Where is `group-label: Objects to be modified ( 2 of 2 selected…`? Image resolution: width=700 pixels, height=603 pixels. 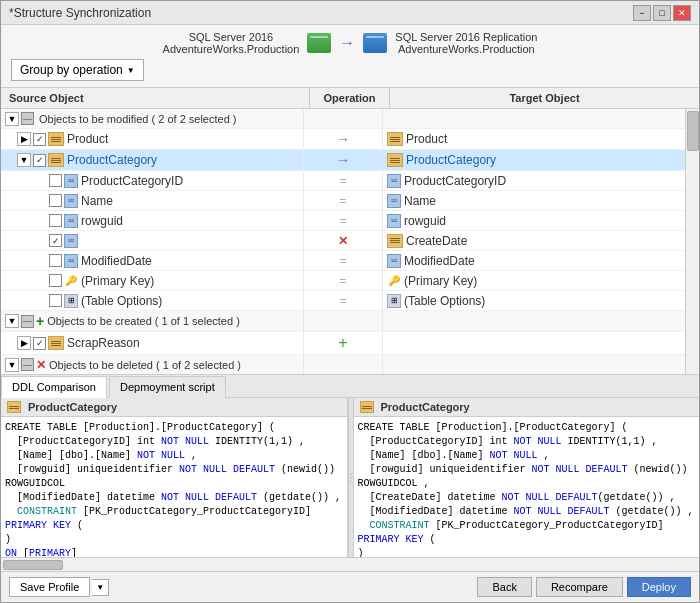 group-label: Objects to be modified ( 2 of 2 selected… is located at coordinates (138, 119).